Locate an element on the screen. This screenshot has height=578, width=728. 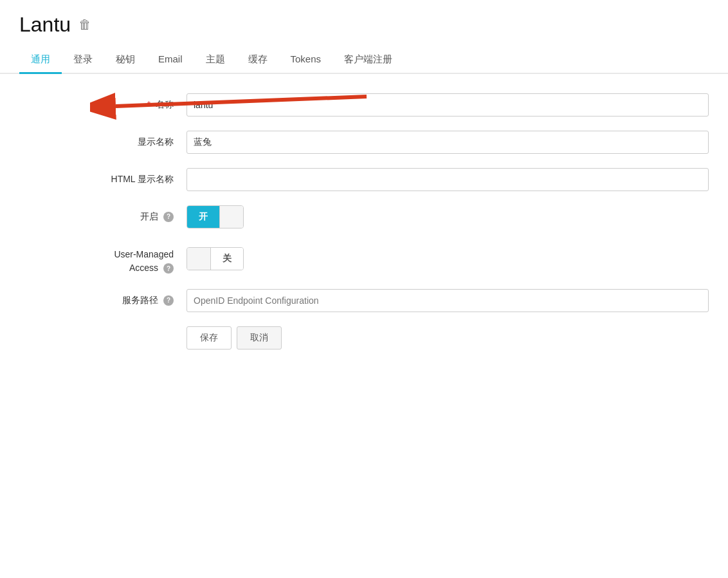
html-display-name-row: HTML 显示名称 is located at coordinates (364, 180).